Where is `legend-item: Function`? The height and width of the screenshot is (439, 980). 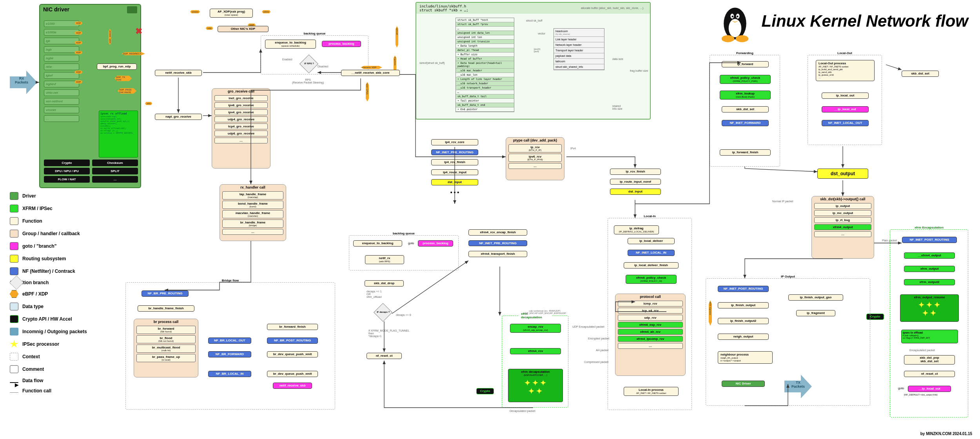
legend-item: Function is located at coordinates (61, 221).